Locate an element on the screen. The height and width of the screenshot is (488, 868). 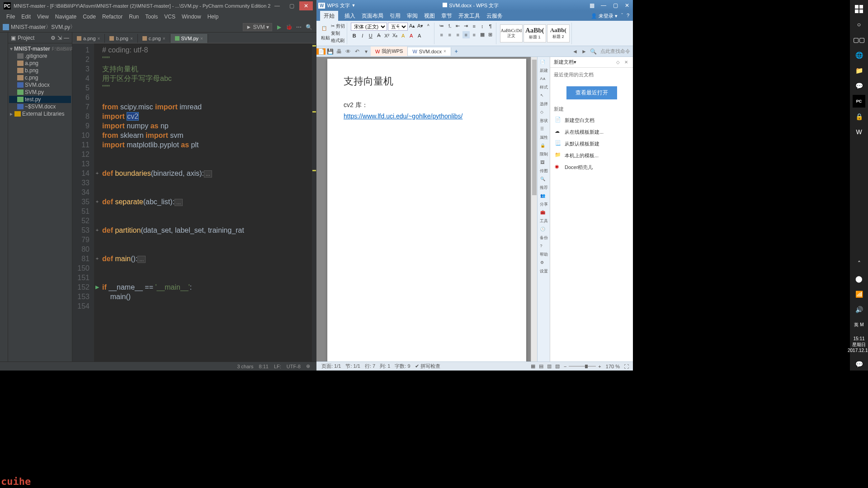
taskbar-app: W is located at coordinates (859, 132).